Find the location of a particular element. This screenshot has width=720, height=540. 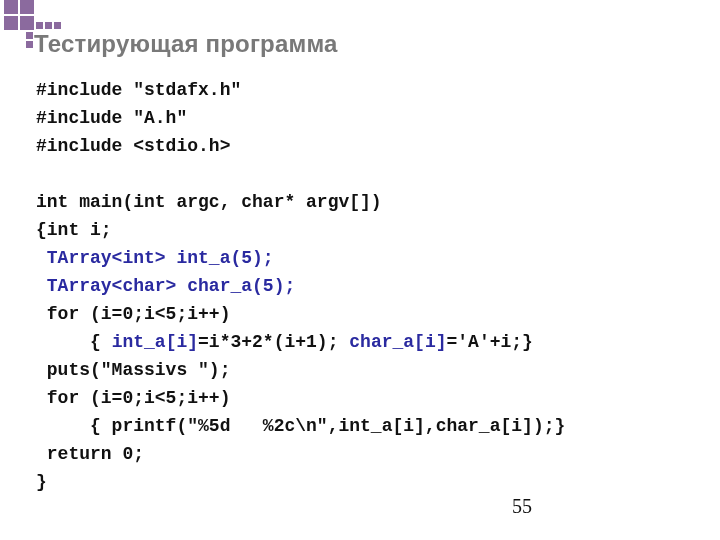

code-line: return 0; is located at coordinates (90, 454).